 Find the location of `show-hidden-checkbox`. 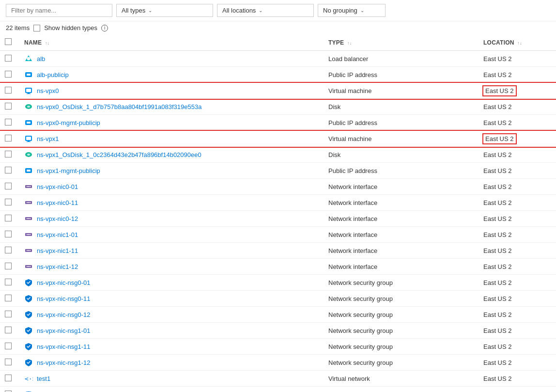

show-hidden-checkbox is located at coordinates (37, 28).